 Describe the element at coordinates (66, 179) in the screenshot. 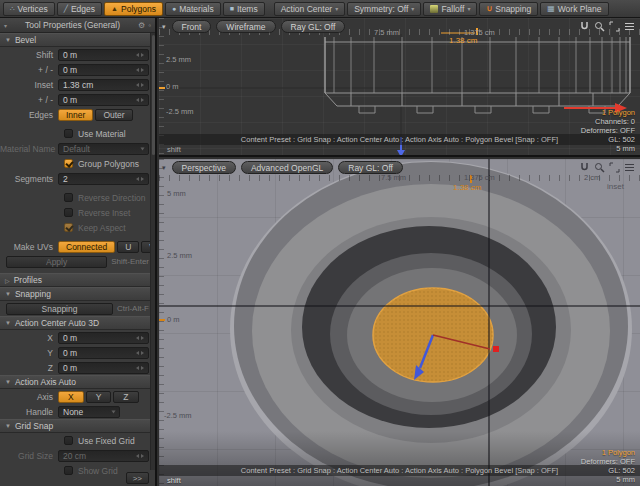

I see `segments-value: 2` at that location.